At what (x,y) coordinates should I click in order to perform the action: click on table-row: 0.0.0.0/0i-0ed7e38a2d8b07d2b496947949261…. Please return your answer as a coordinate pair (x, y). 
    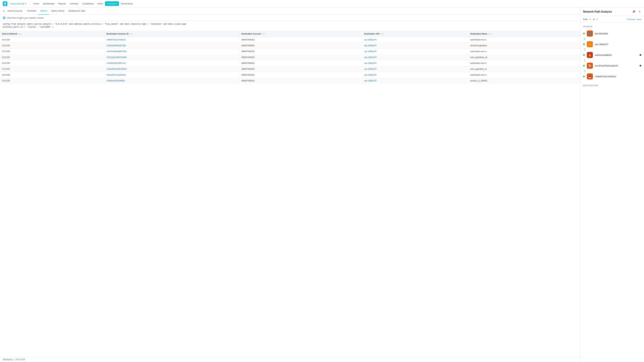
    Looking at the image, I should click on (290, 51).